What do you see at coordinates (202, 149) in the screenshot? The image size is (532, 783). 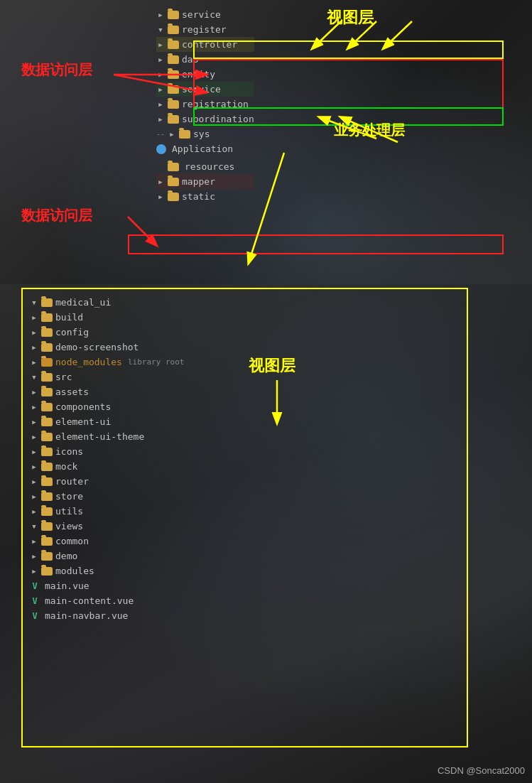 I see `item-label: Application` at bounding box center [202, 149].